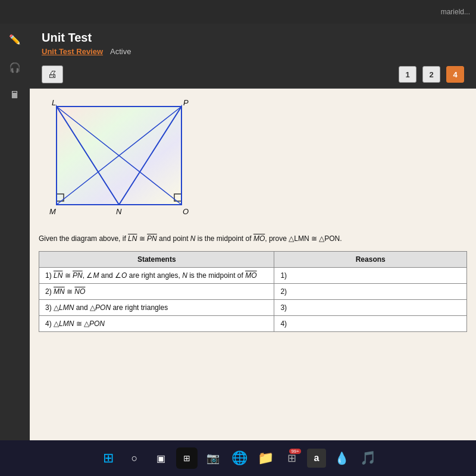 Image resolution: width=476 pixels, height=476 pixels. What do you see at coordinates (295, 451) in the screenshot?
I see `notification-badge: 99+` at bounding box center [295, 451].